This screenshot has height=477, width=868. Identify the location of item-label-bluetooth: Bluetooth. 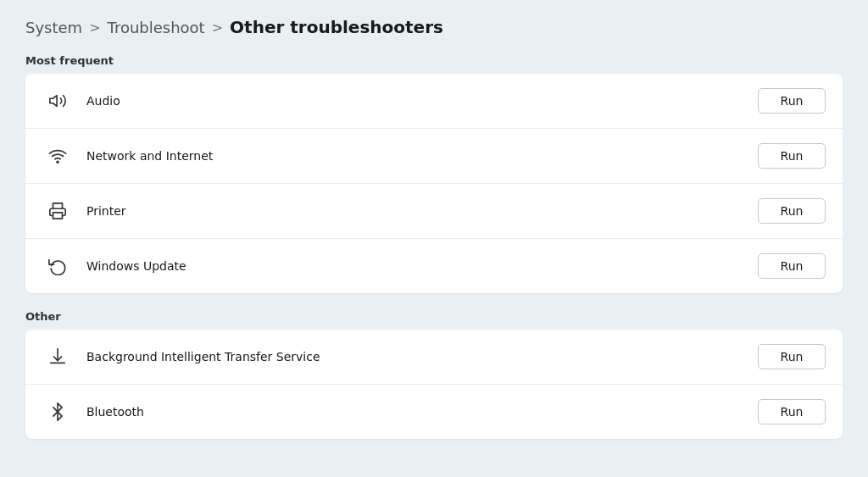
(422, 412).